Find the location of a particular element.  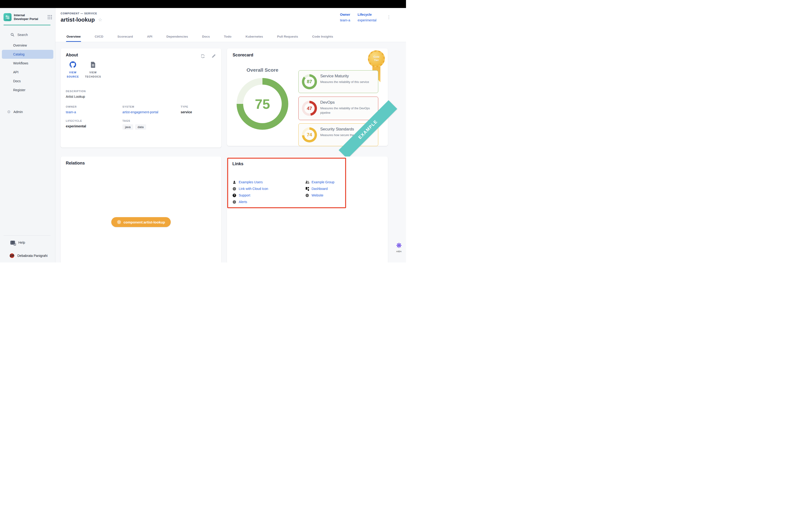

overall-score-label: Overall Score is located at coordinates (262, 70).